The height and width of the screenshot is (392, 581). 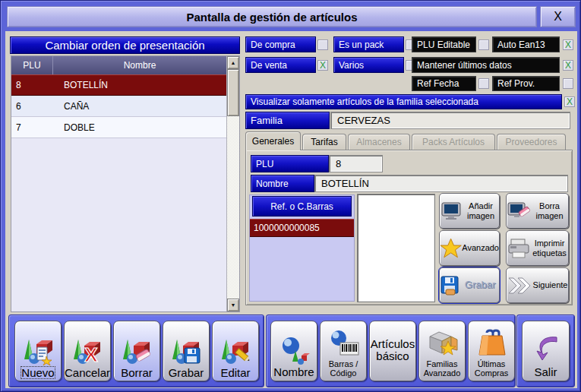 What do you see at coordinates (272, 184) in the screenshot?
I see `nombre-label-text: Nombre` at bounding box center [272, 184].